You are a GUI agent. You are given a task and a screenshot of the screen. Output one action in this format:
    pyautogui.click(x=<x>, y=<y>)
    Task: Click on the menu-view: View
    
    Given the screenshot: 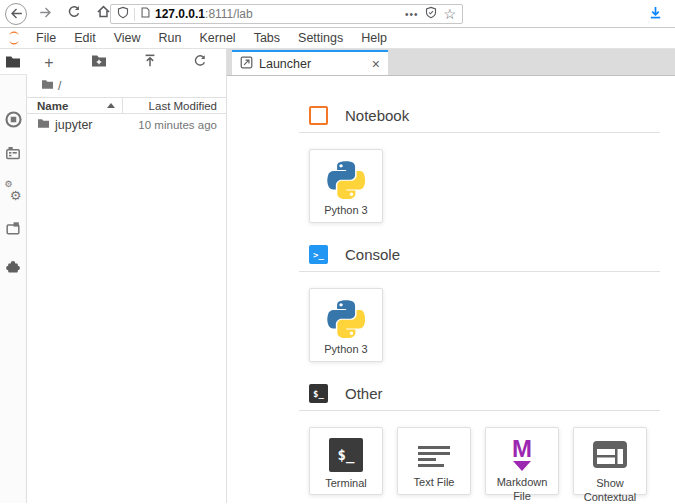 What is the action you would take?
    pyautogui.click(x=128, y=38)
    